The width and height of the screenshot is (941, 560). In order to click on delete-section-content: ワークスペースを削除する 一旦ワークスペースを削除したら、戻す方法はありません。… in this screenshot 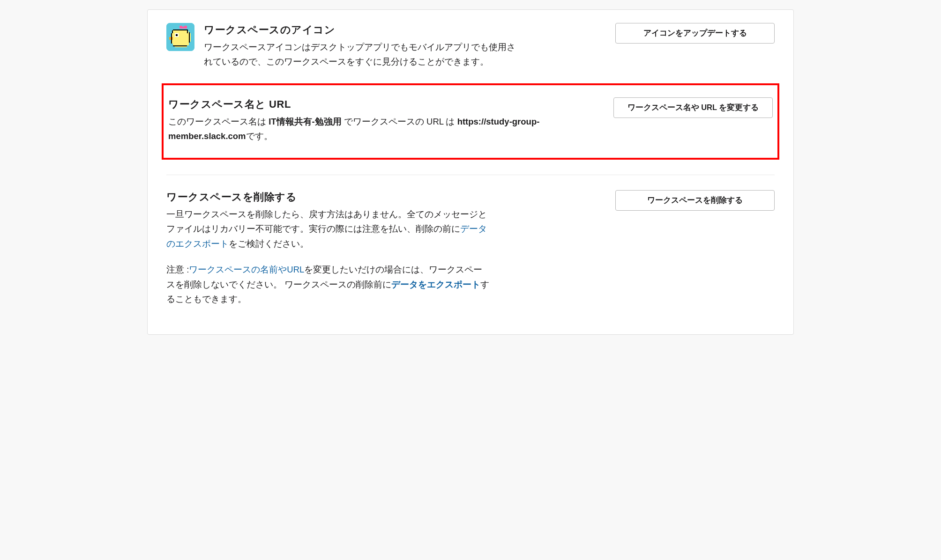, I will do `click(328, 248)`.